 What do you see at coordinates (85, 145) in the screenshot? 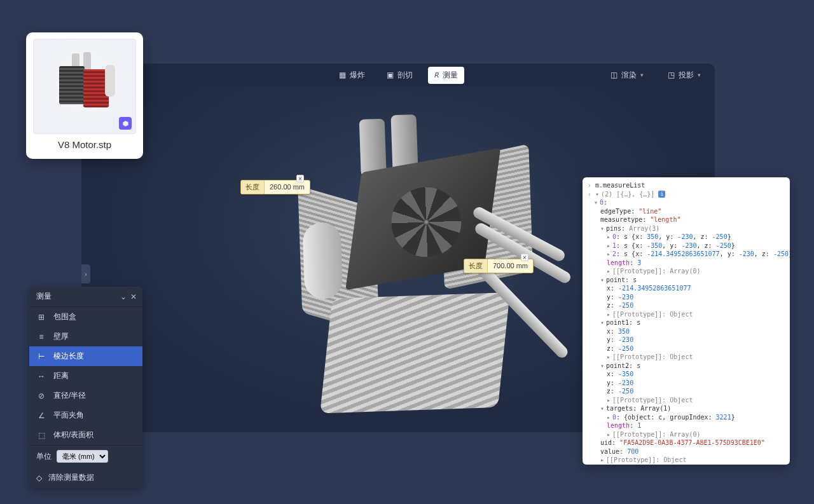
I see `file-name: V8 Motor.stp` at bounding box center [85, 145].